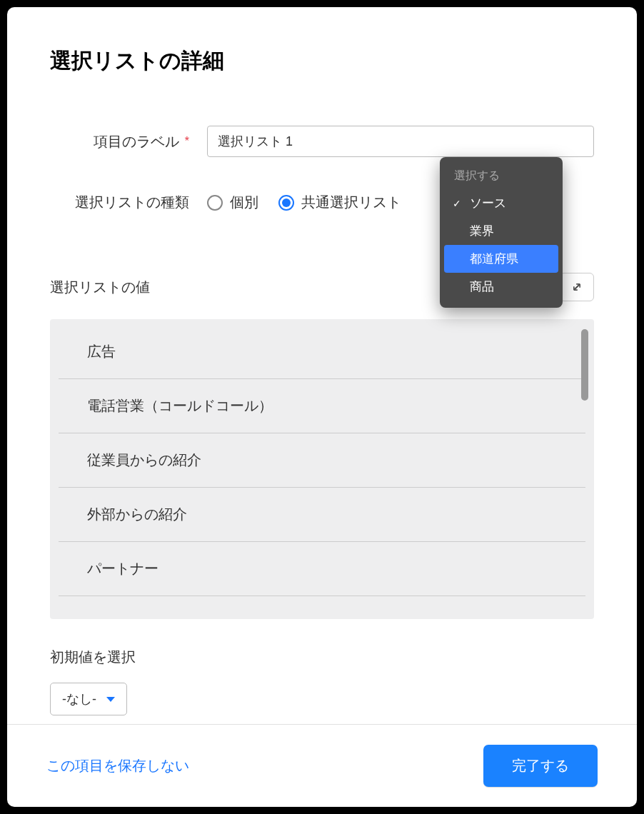 The width and height of the screenshot is (644, 814). What do you see at coordinates (351, 203) in the screenshot?
I see `radio-common-label: 共通選択リスト` at bounding box center [351, 203].